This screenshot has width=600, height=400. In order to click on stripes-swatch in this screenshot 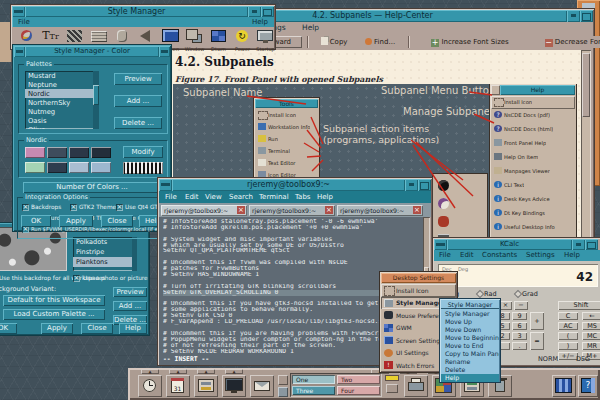, I will do `click(143, 168)`.